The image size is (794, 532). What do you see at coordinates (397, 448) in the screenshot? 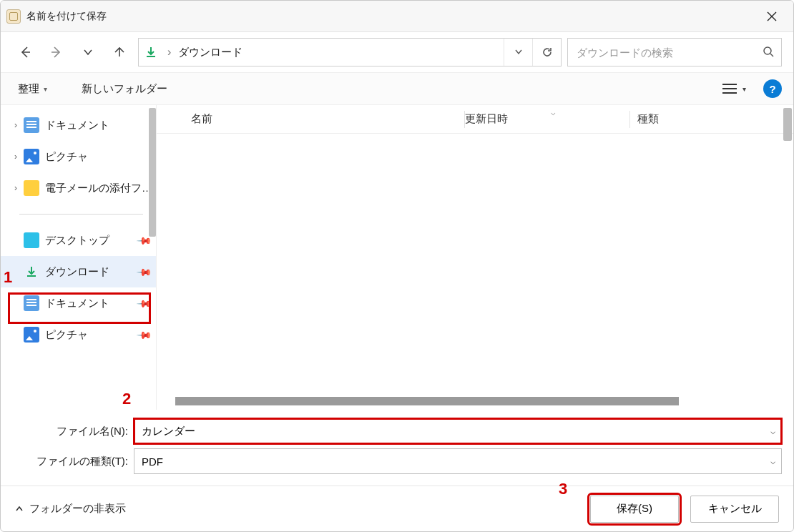
I see `file-fields: ファイル名(N): カレンダー ⌵ ファイルの種類(T): PDF ⌵` at bounding box center [397, 448].